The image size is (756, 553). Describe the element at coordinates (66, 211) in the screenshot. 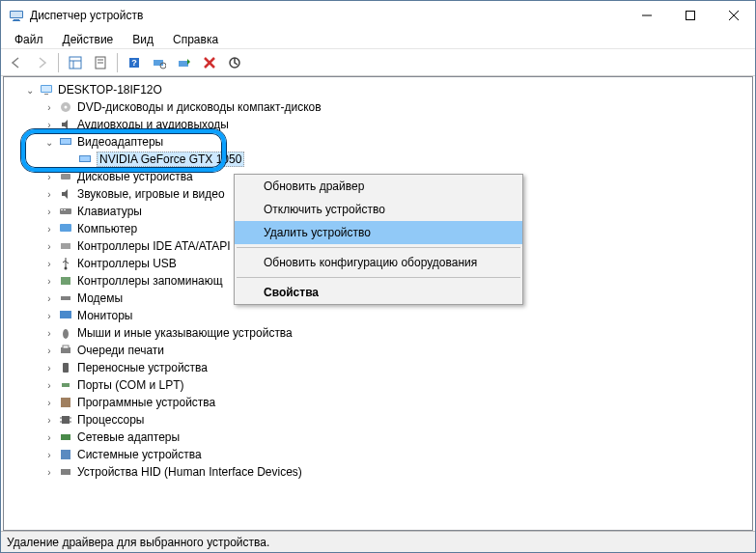

I see `keyboard-icon` at that location.